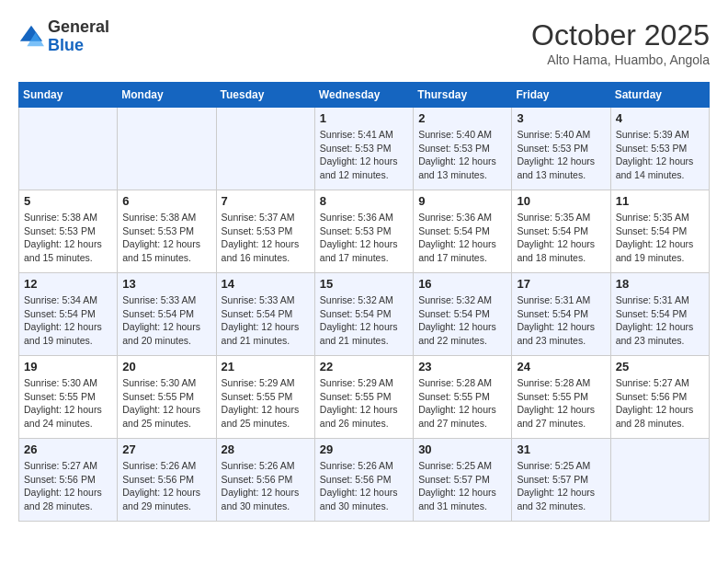 The image size is (728, 563). What do you see at coordinates (68, 397) in the screenshot?
I see `calendar-cell: 19Sunrise: 5:30 AMSunset: 5:55 PMDayligh…` at bounding box center [68, 397].